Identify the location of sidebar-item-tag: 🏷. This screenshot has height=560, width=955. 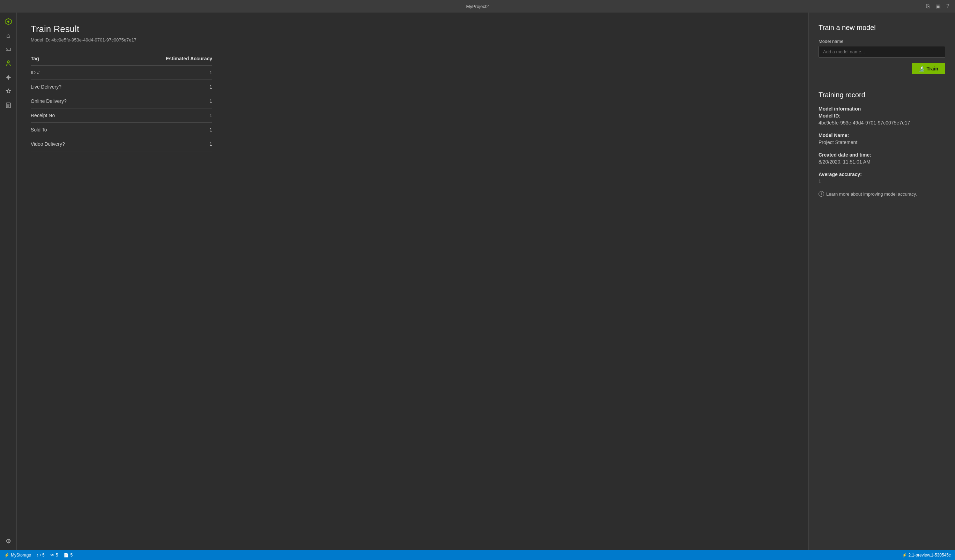
(8, 49).